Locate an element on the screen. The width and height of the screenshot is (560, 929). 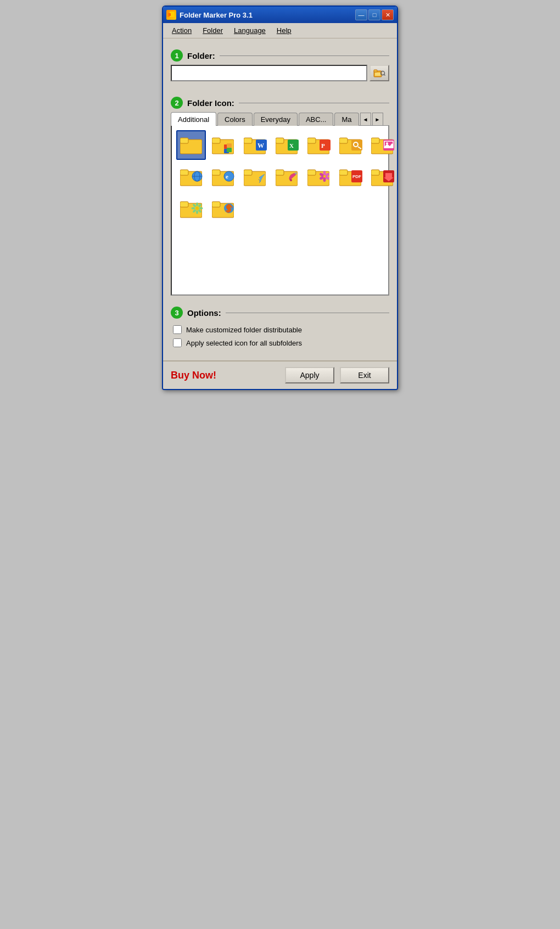
folder-icon-ppt: P is located at coordinates (318, 145).